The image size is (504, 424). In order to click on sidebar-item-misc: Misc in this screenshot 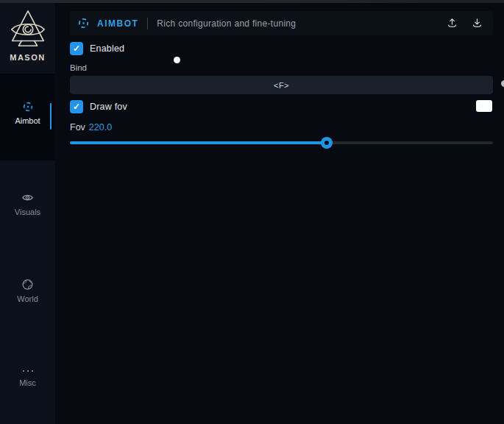, I will do `click(28, 377)`.